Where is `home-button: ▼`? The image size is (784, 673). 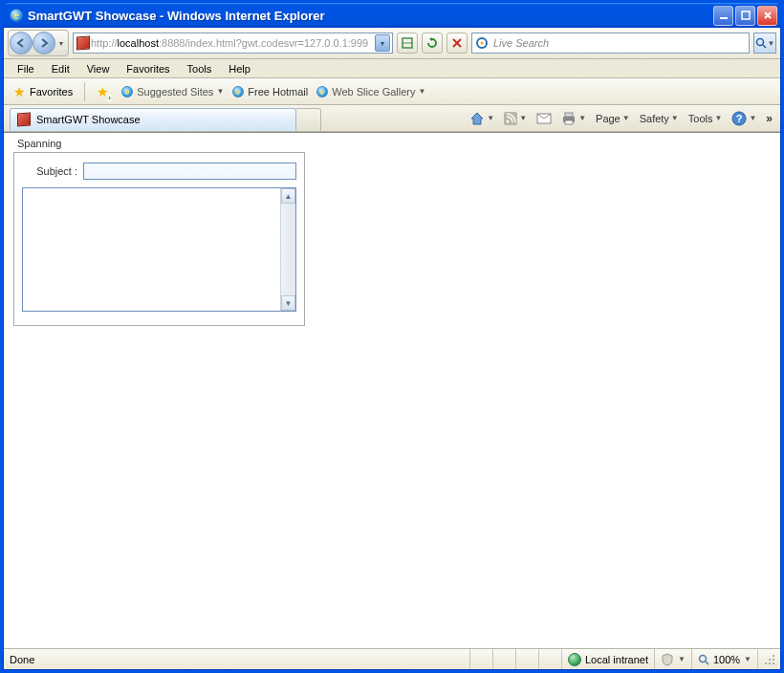 home-button: ▼ is located at coordinates (482, 119).